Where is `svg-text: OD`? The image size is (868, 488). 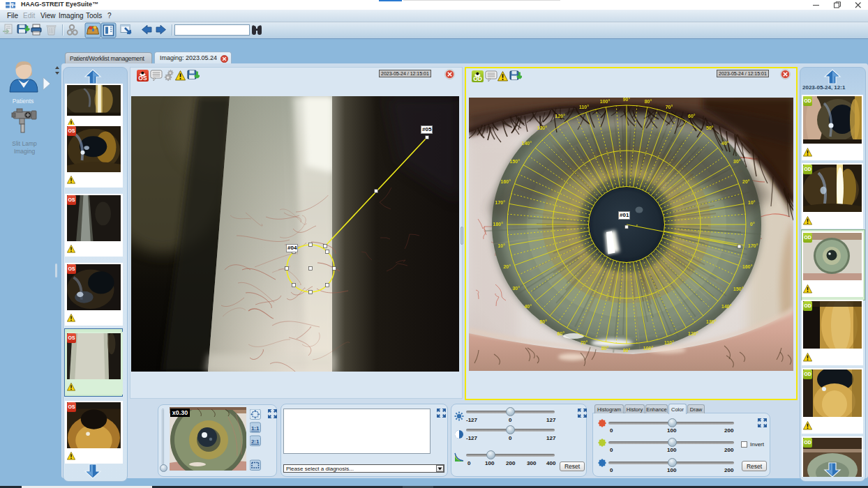
svg-text: OD is located at coordinates (477, 79).